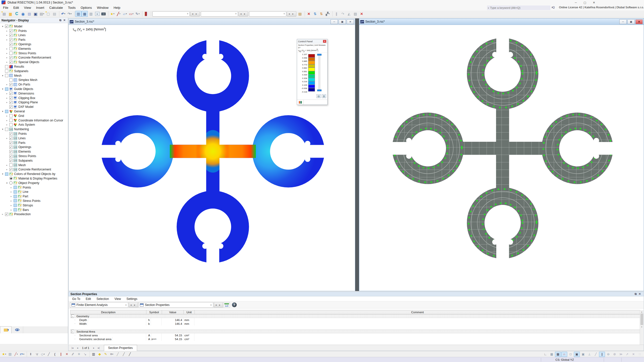  What do you see at coordinates (85, 14) in the screenshot?
I see `tables-toggle-icon` at bounding box center [85, 14].